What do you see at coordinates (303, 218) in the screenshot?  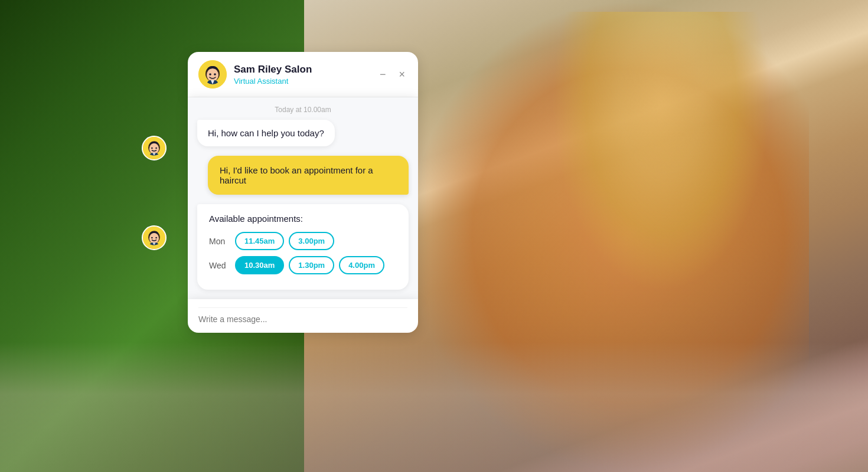 I see `appointments-title: Available appointments:` at bounding box center [303, 218].